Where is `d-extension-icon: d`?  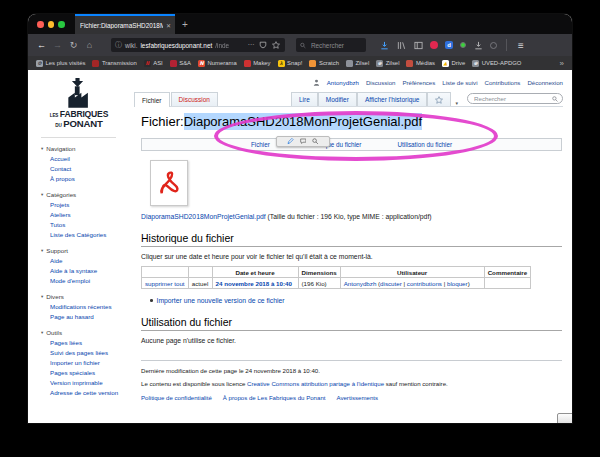 d-extension-icon: d is located at coordinates (449, 45).